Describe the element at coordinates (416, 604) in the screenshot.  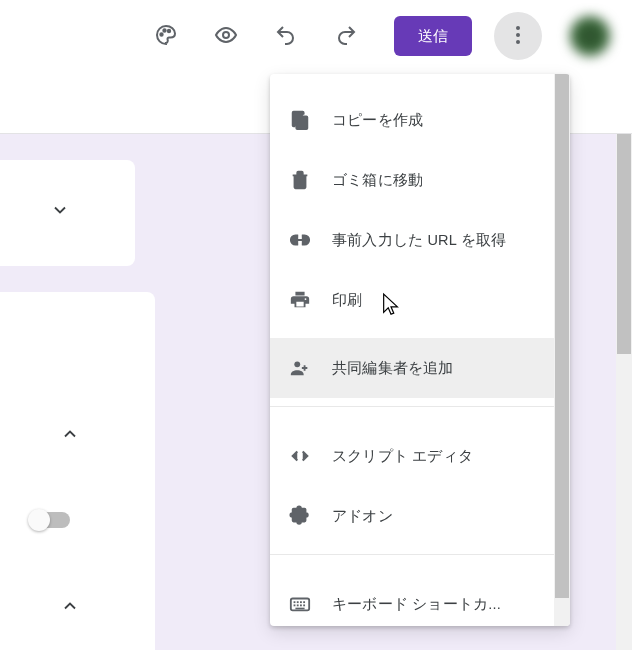
I see `menu-item-label: キーボード ショートカ...` at that location.